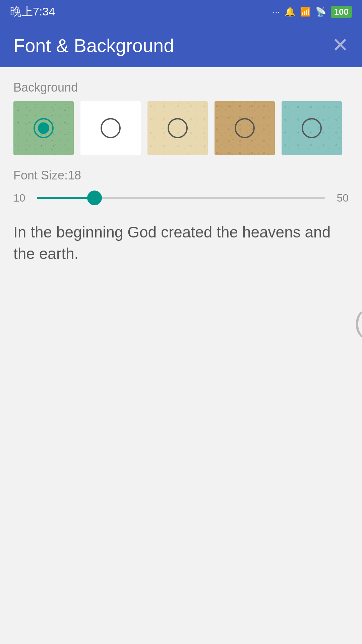 Image resolution: width=362 pixels, height=644 pixels. Describe the element at coordinates (290, 12) in the screenshot. I see `bell-icon: 🔔` at that location.